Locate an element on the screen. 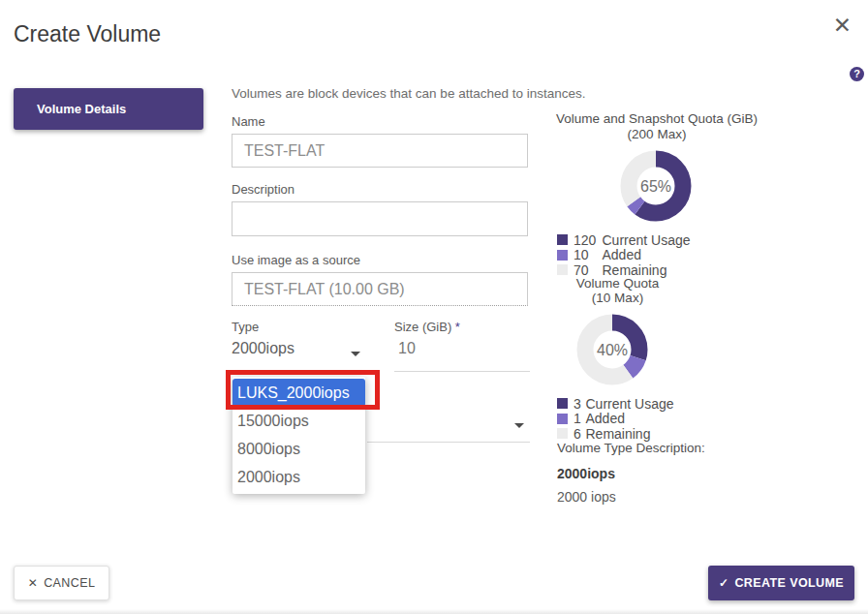  volume-quota-donut-percent: 40% is located at coordinates (612, 351).